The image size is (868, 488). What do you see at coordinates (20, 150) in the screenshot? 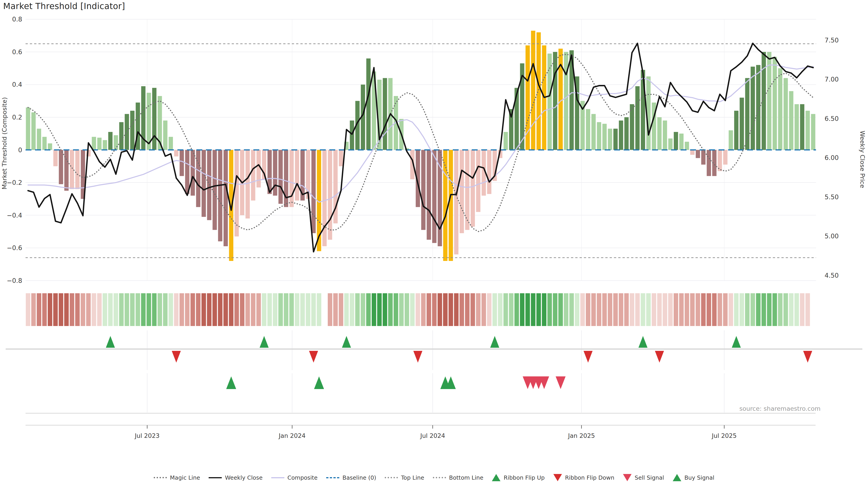
I see `axis-tick-label: 0` at bounding box center [20, 150].